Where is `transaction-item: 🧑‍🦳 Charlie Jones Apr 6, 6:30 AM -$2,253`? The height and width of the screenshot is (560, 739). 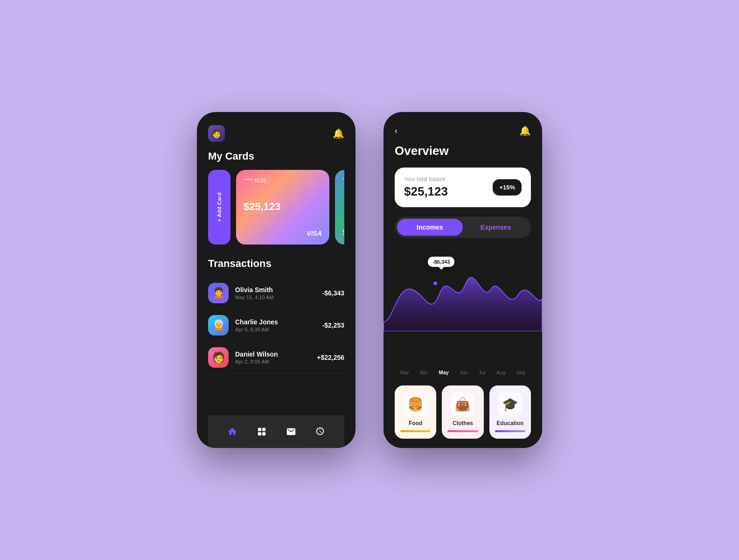 transaction-item: 🧑‍🦳 Charlie Jones Apr 6, 6:30 AM -$2,253 is located at coordinates (276, 326).